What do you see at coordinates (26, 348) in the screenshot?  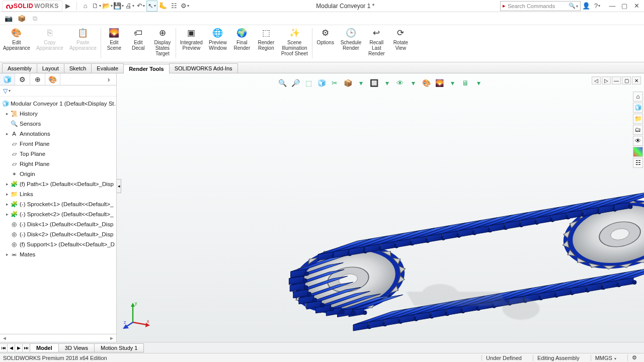 I see `bt-last-icon: ⏭` at bounding box center [26, 348].